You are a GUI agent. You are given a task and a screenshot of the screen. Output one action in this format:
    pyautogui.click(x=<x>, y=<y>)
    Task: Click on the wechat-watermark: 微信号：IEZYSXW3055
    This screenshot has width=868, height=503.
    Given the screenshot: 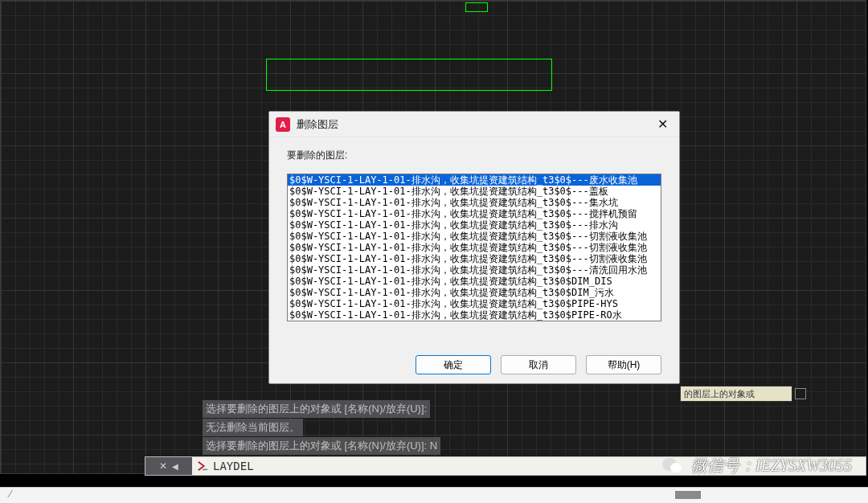 What is the action you would take?
    pyautogui.click(x=757, y=466)
    